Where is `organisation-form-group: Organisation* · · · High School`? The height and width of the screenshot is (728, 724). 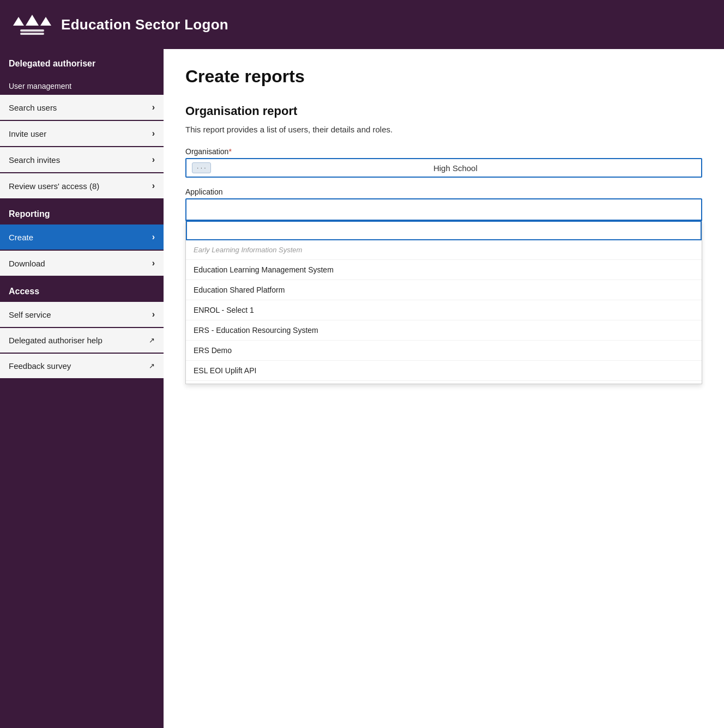
organisation-form-group: Organisation* · · · High School is located at coordinates (444, 162).